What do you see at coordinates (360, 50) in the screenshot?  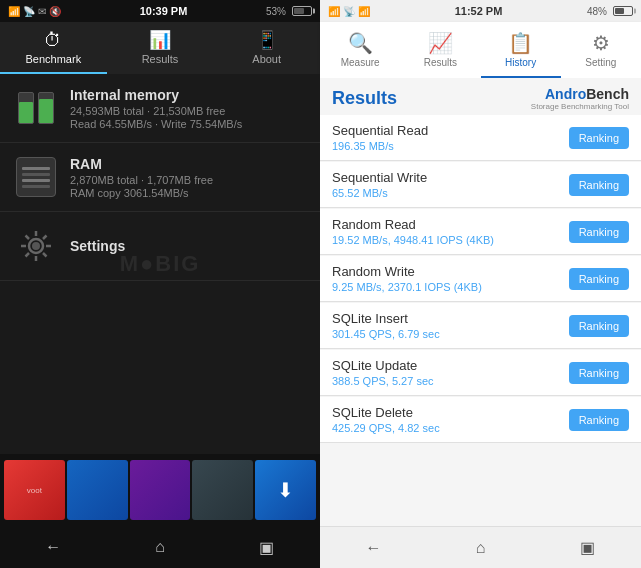 I see `tab-measure: 🔍 Measure` at bounding box center [360, 50].